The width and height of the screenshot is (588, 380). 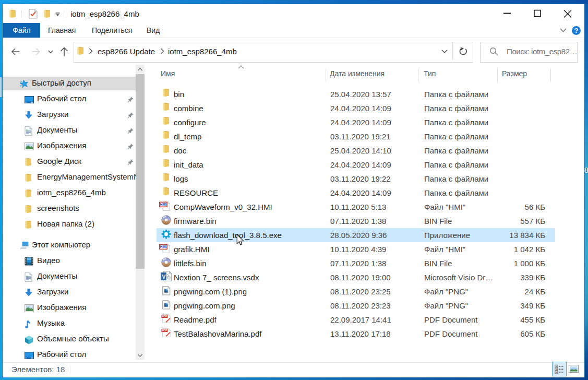 What do you see at coordinates (164, 277) in the screenshot?
I see `svg-text: V` at bounding box center [164, 277].